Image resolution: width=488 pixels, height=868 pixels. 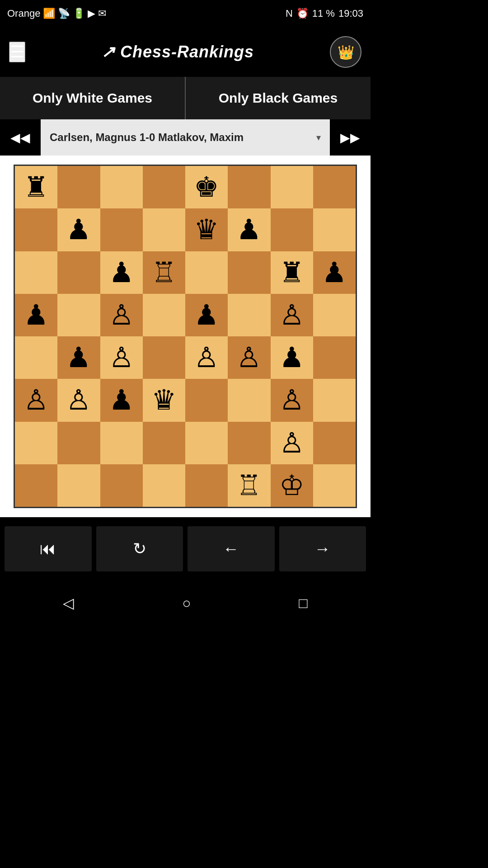 I want to click on android-home-button: ○, so click(x=186, y=603).